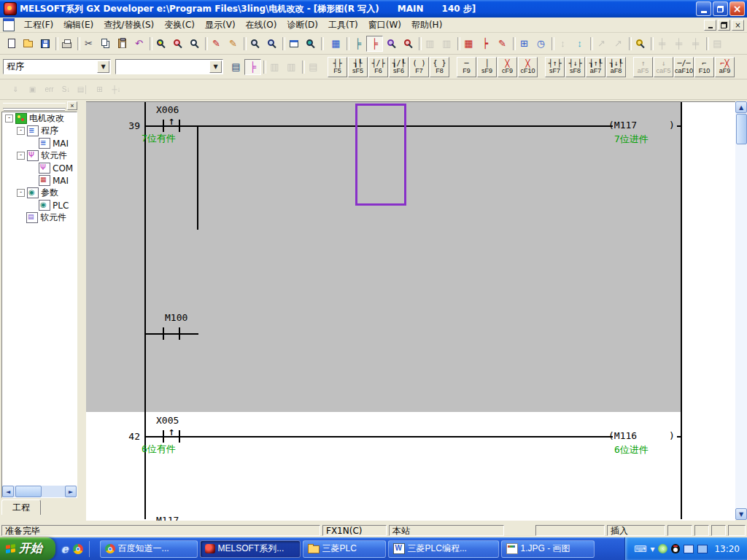  What do you see at coordinates (711, 25) in the screenshot?
I see `child-minimize-button` at bounding box center [711, 25].